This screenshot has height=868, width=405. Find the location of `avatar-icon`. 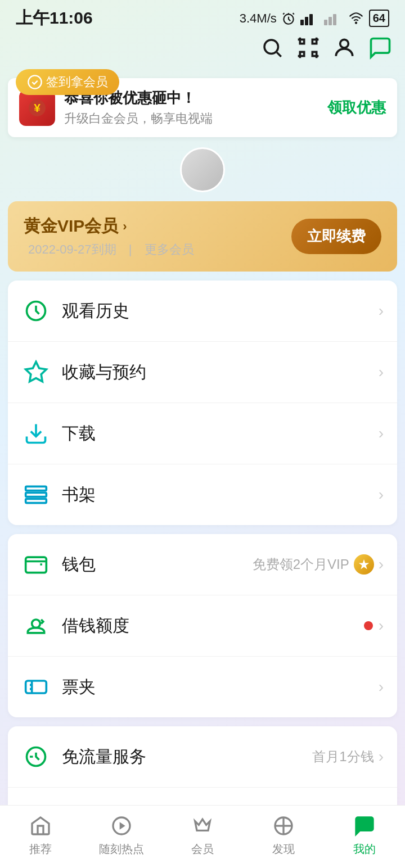

avatar-icon is located at coordinates (344, 48).